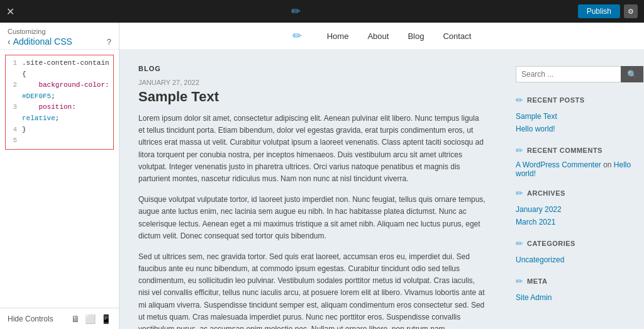 The width and height of the screenshot is (644, 329). What do you see at coordinates (378, 36) in the screenshot?
I see `nav-about: About` at bounding box center [378, 36].